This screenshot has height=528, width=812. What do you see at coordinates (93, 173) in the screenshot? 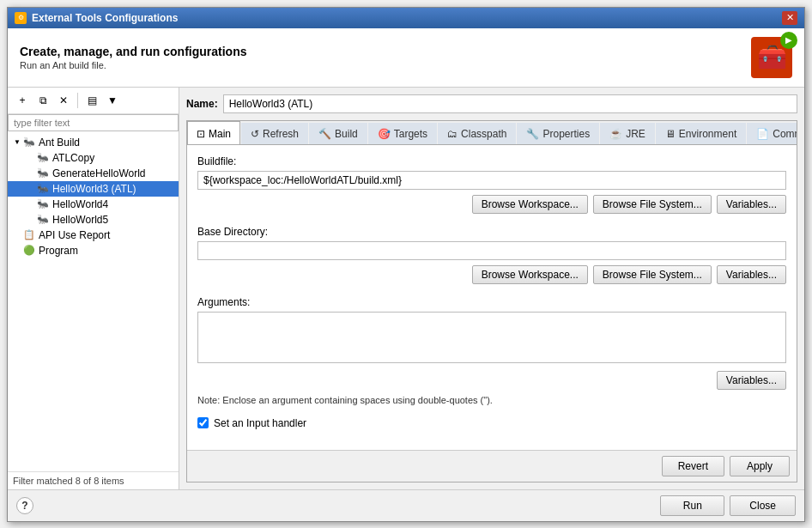
I see `tree-item-generate-hello-world: 🐜 GenerateHelloWorld` at bounding box center [93, 173].